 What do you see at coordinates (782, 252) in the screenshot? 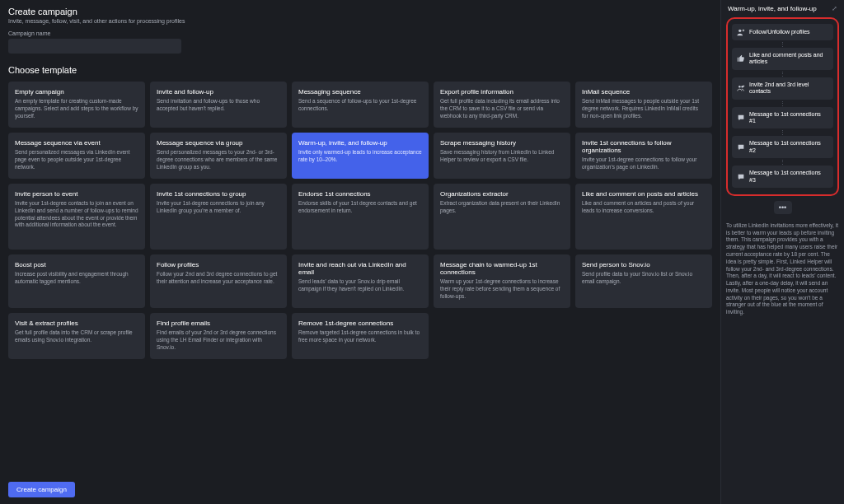
I see `sidebar: Warm-up, invite, and follow-up ⤢ Follow/…` at bounding box center [782, 252].